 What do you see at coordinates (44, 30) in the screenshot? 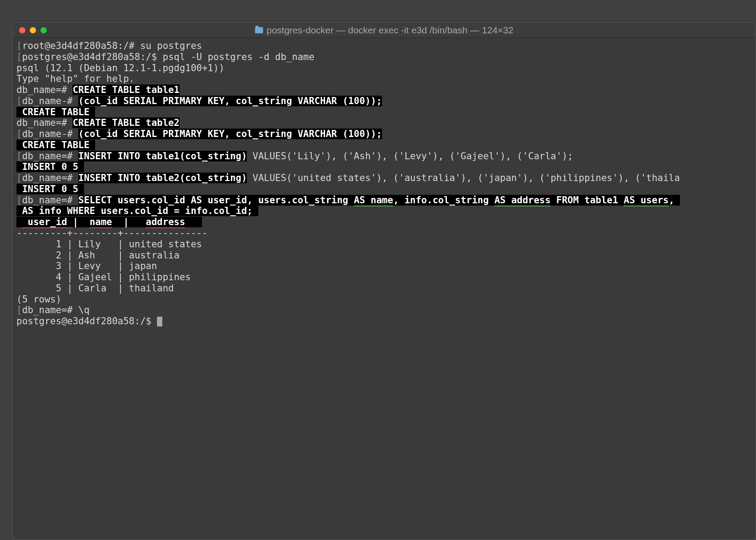
I see `maximize-button` at bounding box center [44, 30].